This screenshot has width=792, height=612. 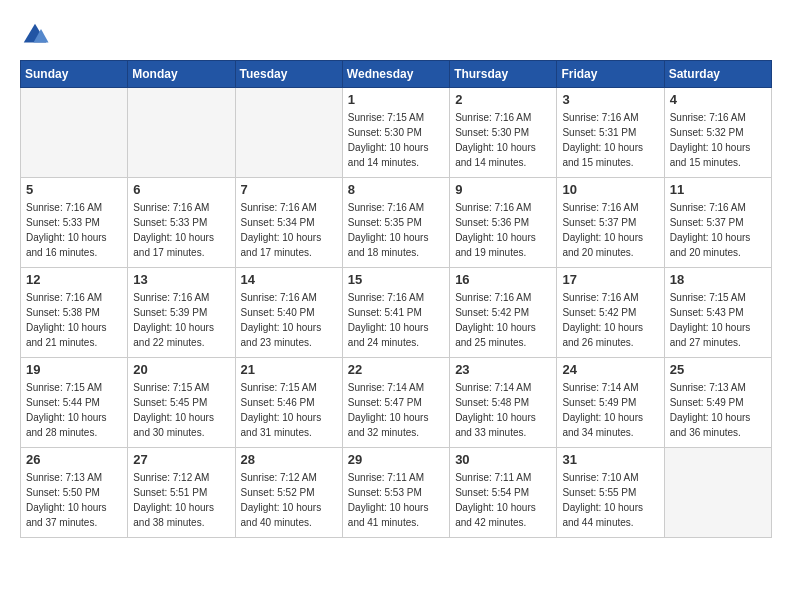 I want to click on weekday-header: Tuesday, so click(x=288, y=74).